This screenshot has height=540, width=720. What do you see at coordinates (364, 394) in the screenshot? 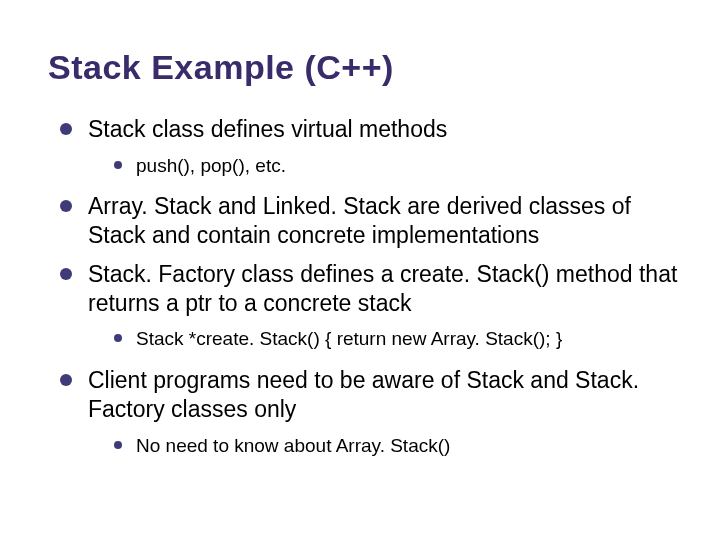
I see `list-item-text: Client programs need to be aware of Stac…` at bounding box center [364, 394].